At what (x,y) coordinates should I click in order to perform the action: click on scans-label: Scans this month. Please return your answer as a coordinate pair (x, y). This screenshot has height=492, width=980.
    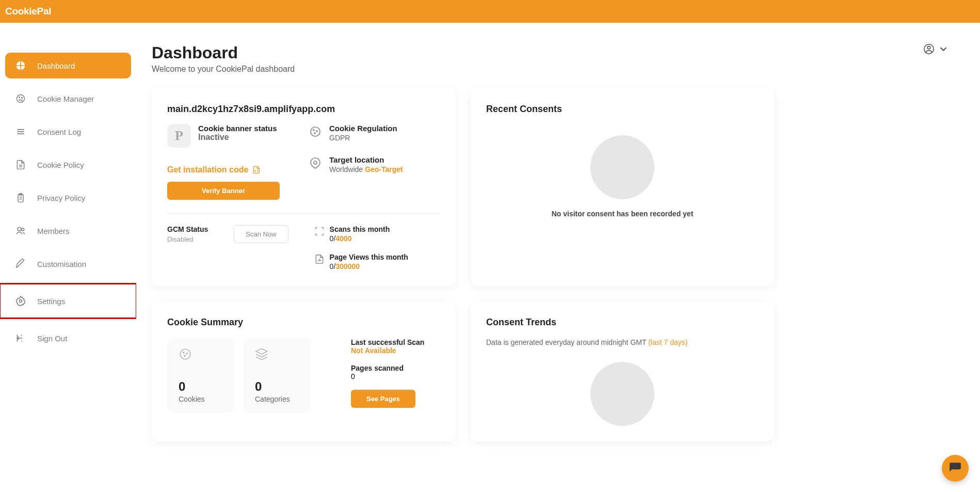
    Looking at the image, I should click on (360, 229).